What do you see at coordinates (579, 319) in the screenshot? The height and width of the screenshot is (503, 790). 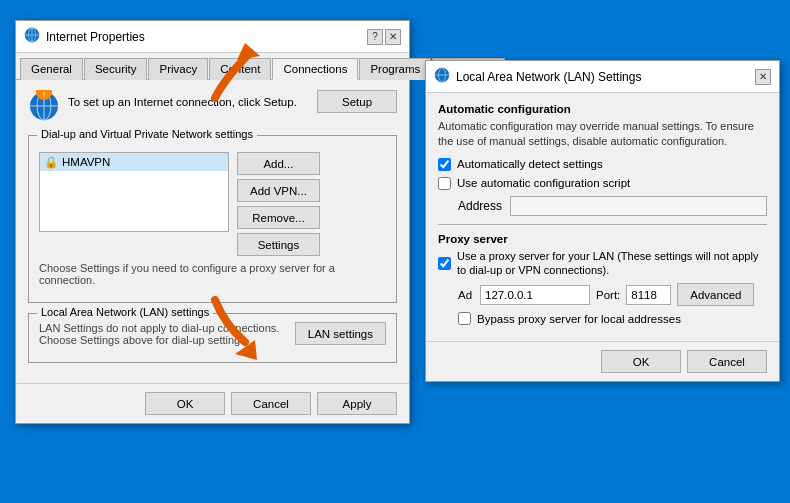 I see `bypass-label: Bypass proxy server for local addresses` at bounding box center [579, 319].